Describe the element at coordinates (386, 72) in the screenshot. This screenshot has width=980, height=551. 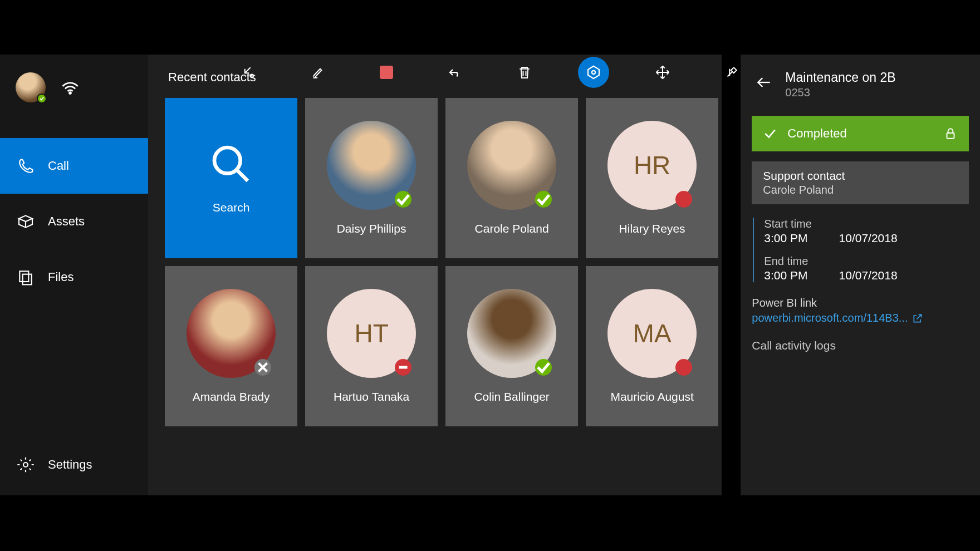
I see `record-icon` at that location.